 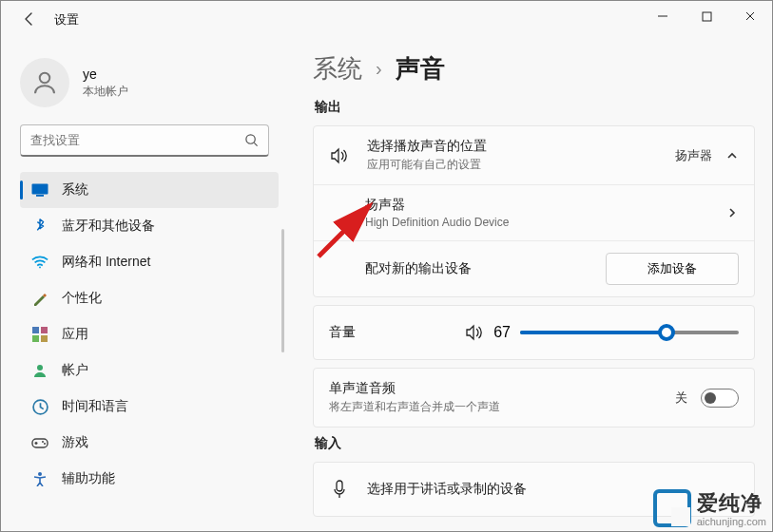 I want to click on nav-label: 帐户, so click(x=75, y=370).